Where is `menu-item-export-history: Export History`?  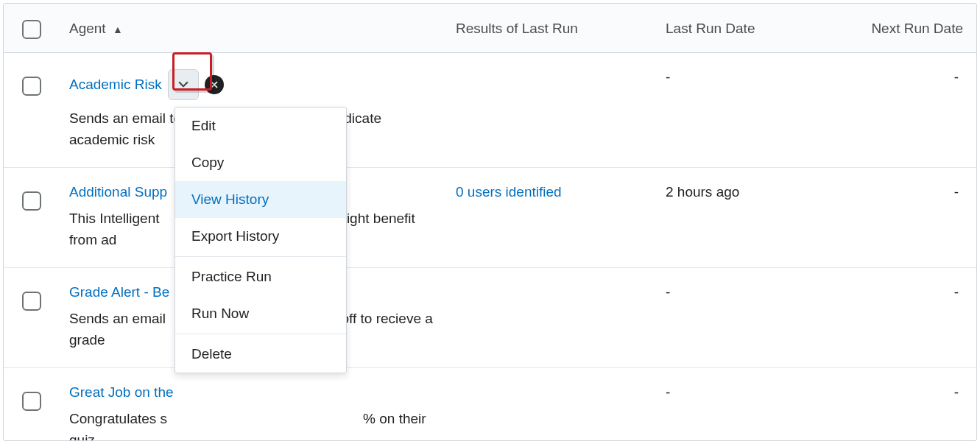 menu-item-export-history: Export History is located at coordinates (261, 236).